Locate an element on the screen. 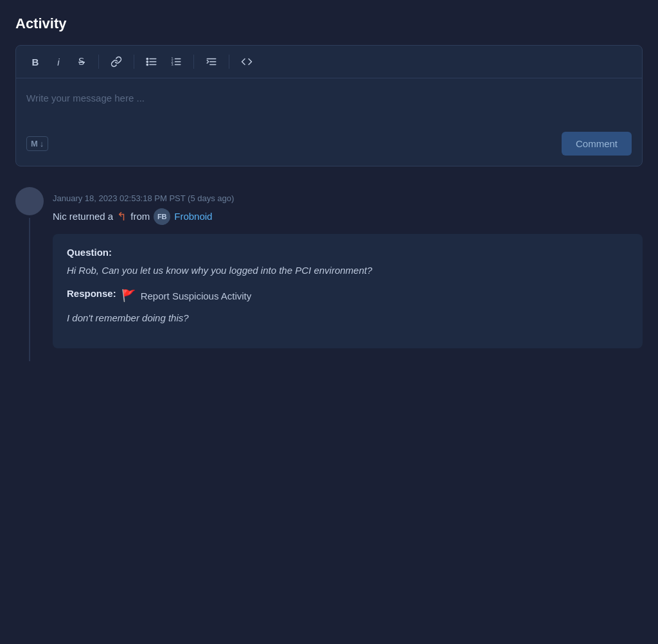 This screenshot has width=658, height=644. editor-body: Write your message here ... M ↓ Comment is located at coordinates (329, 122).